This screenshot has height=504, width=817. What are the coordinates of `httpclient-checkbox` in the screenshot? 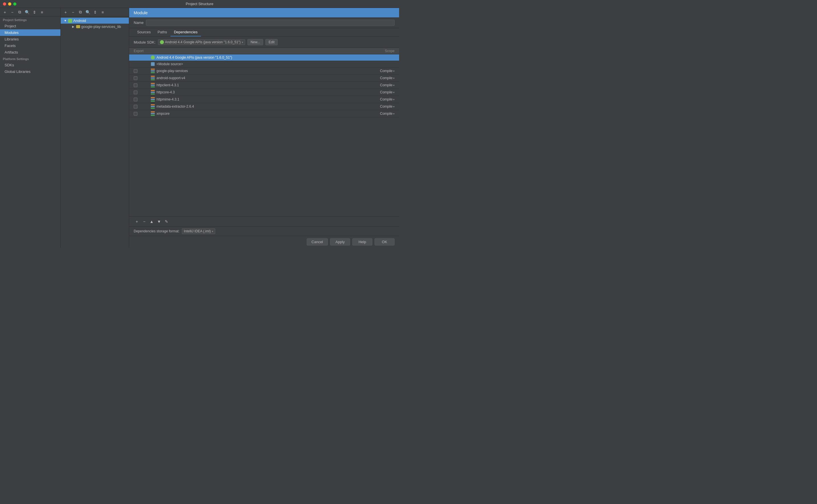 It's located at (135, 85).